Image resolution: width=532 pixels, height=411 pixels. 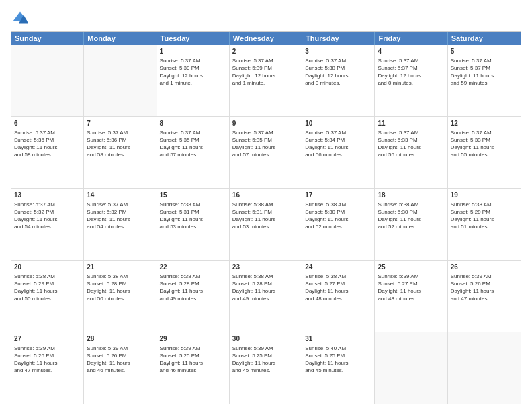 What do you see at coordinates (411, 267) in the screenshot?
I see `day-number: 25` at bounding box center [411, 267].